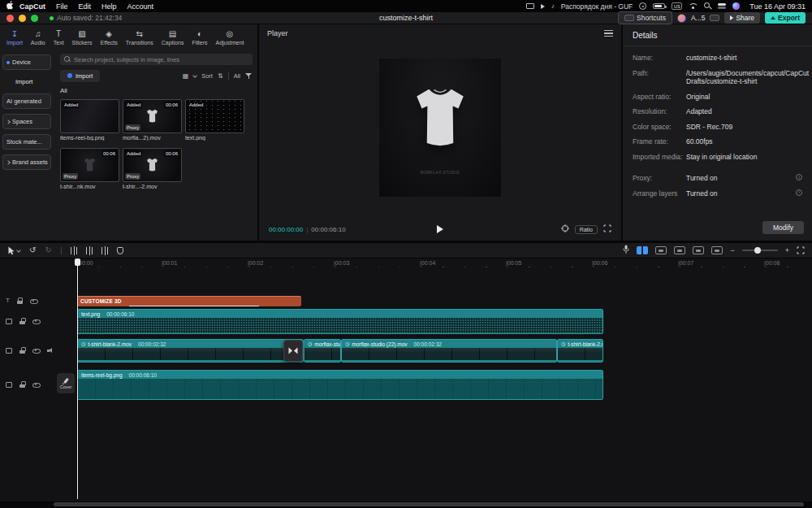 Image resolution: width=812 pixels, height=508 pixels. Describe the element at coordinates (89, 120) in the screenshot. I see `media-item: Added items-reel-bg.png` at that location.